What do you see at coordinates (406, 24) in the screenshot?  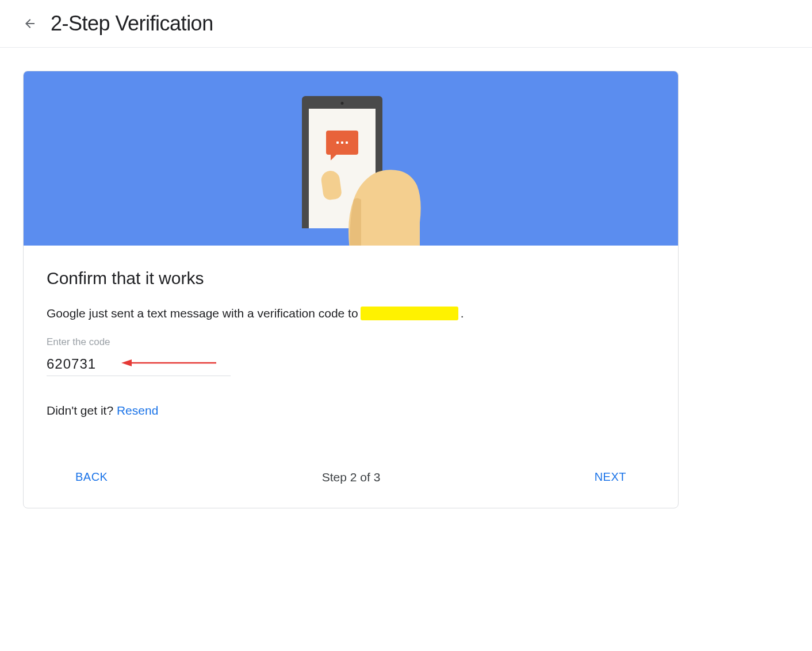 I see `page-header: 2-Step Verification` at bounding box center [406, 24].